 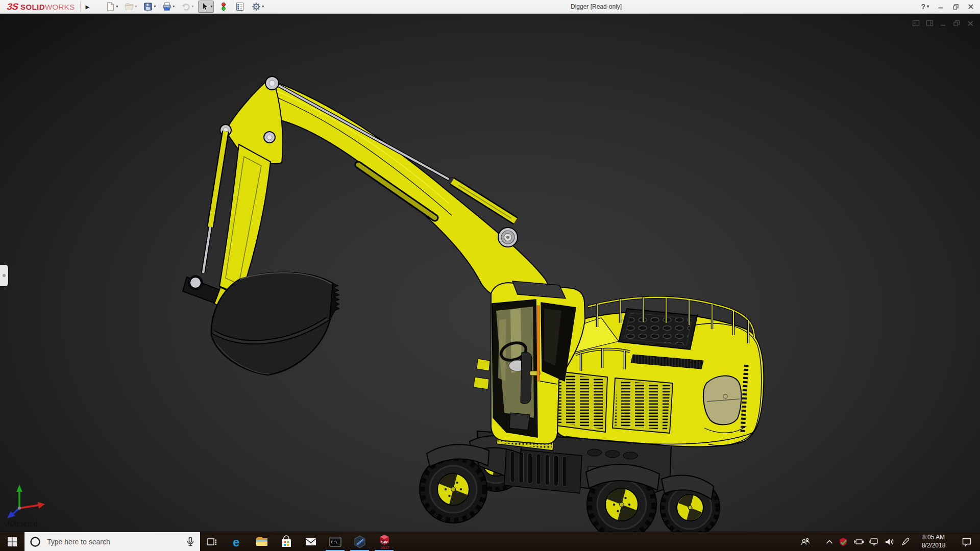 What do you see at coordinates (88, 7) in the screenshot?
I see `menu-expand-button: ▶` at bounding box center [88, 7].